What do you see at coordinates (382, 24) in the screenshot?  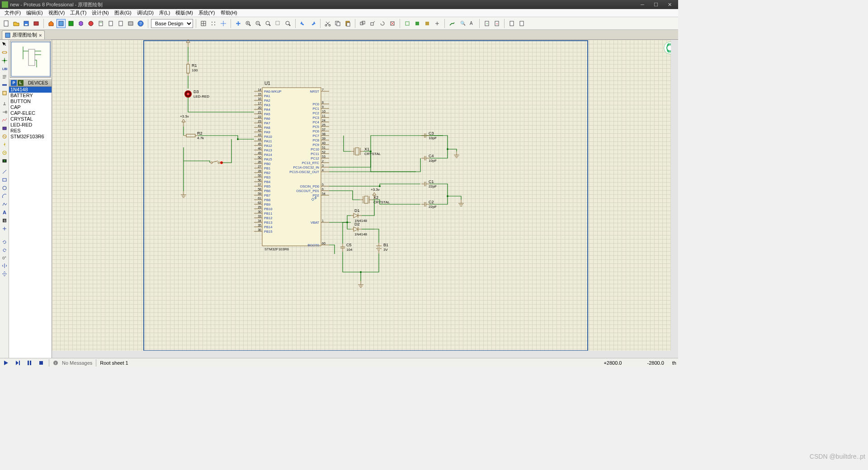 I see `block-rotate-button` at bounding box center [382, 24].